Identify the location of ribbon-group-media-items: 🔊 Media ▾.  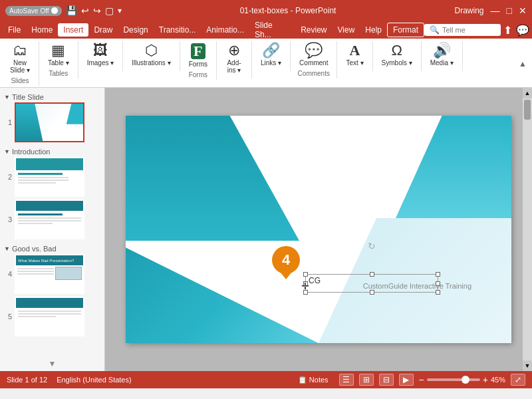
(442, 55).